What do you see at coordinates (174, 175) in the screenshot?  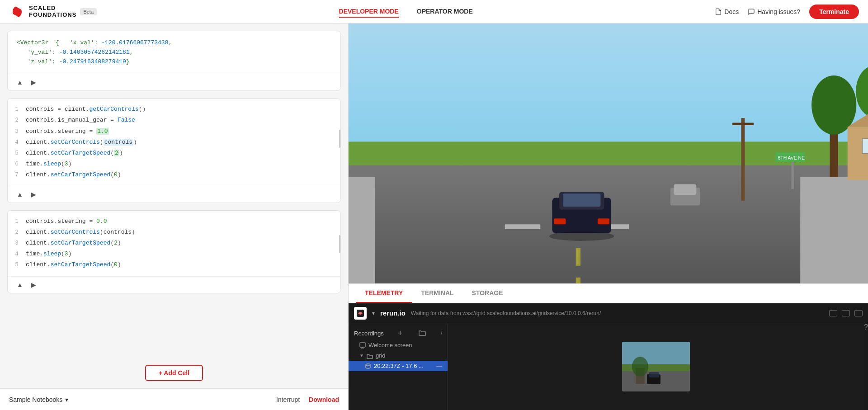 I see `code-line-2-7: 7 client.setCarTargetSpeed(0)` at bounding box center [174, 175].